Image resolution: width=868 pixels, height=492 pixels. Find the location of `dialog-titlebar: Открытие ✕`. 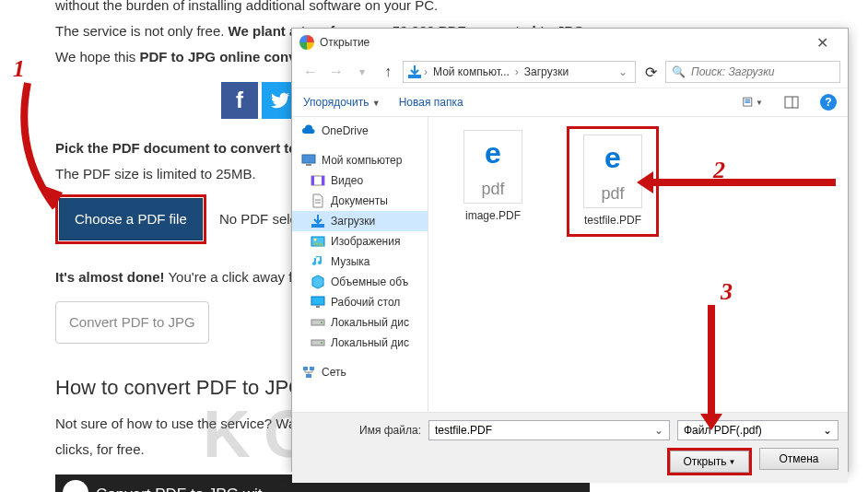

dialog-titlebar: Открытие ✕ is located at coordinates (569, 42).